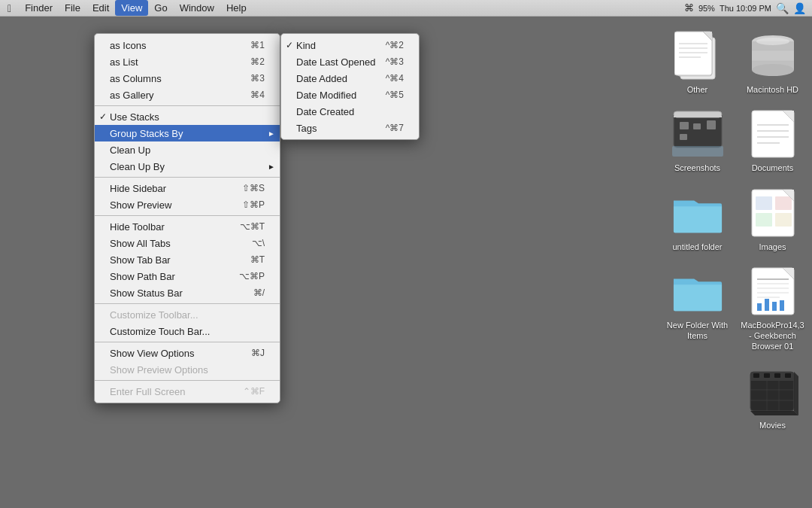 The image size is (812, 508). Describe the element at coordinates (773, 134) in the screenshot. I see `documents-icon-img` at that location.